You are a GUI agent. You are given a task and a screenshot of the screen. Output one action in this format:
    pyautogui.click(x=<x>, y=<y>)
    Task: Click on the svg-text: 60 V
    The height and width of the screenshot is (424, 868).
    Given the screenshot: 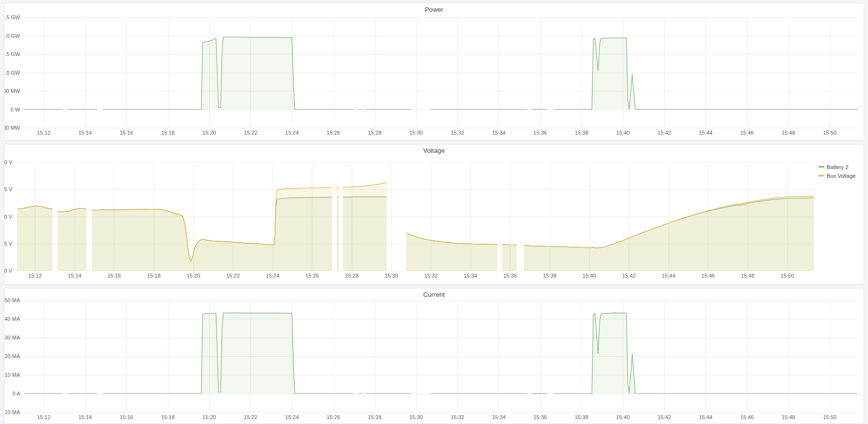 What is the action you would take?
    pyautogui.click(x=9, y=162)
    